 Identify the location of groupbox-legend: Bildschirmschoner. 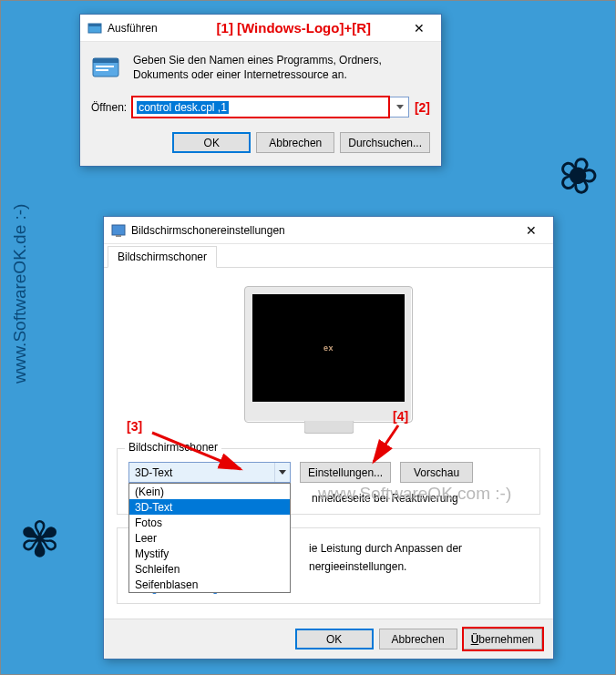
(173, 447).